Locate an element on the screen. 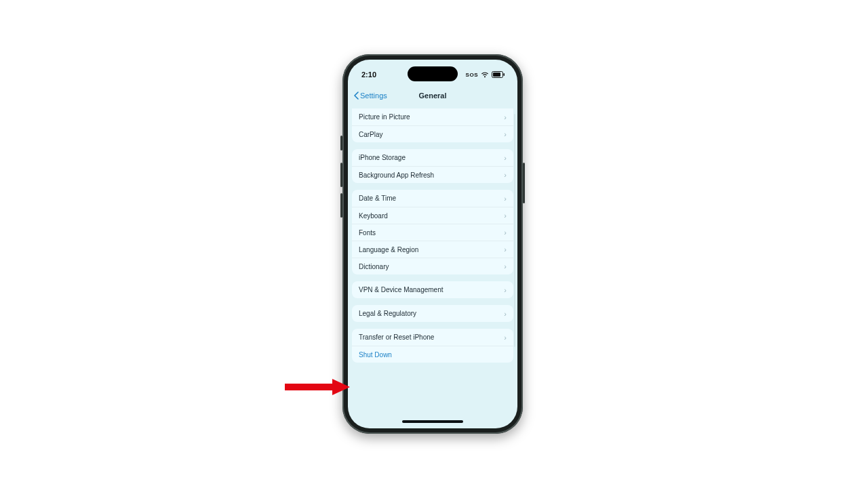 Image resolution: width=868 pixels, height=488 pixels. settings-row-legal-regulatory: Legal & Regulatory› is located at coordinates (433, 313).